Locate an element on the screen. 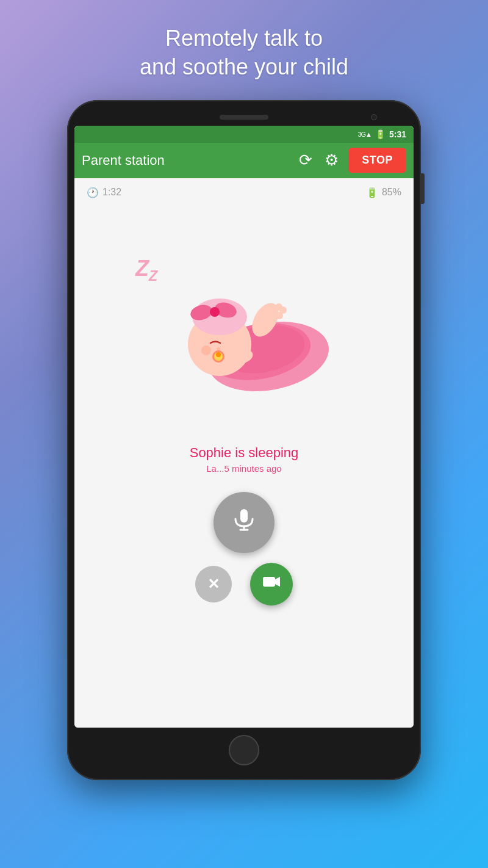 This screenshot has width=488, height=868. settings-icon: ⚙ is located at coordinates (332, 160).